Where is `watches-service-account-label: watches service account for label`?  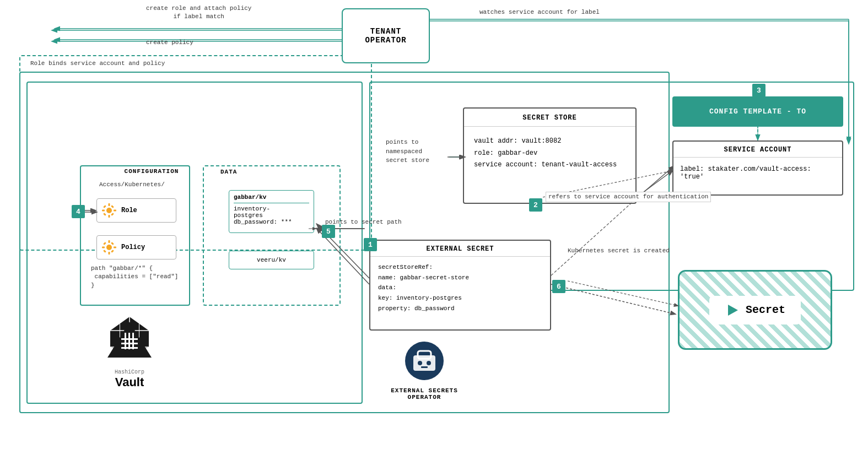 watches-service-account-label: watches service account for label is located at coordinates (540, 12).